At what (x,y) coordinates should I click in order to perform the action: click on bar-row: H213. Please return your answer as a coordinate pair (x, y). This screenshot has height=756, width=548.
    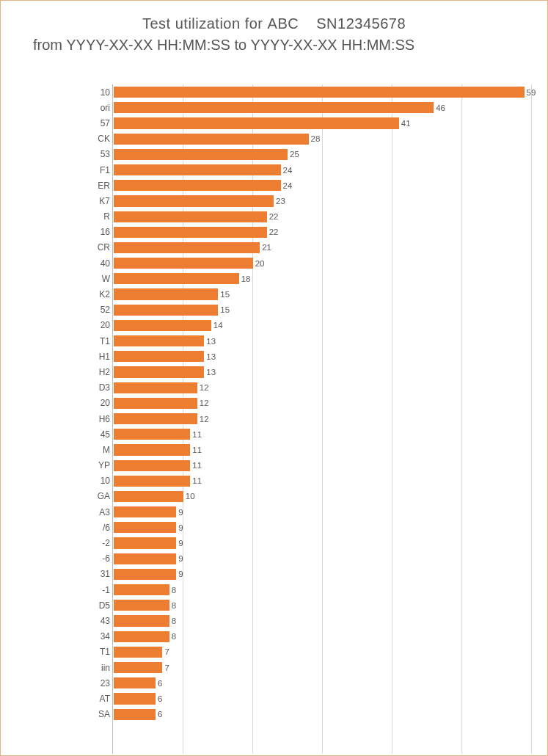
    Looking at the image, I should click on (322, 371).